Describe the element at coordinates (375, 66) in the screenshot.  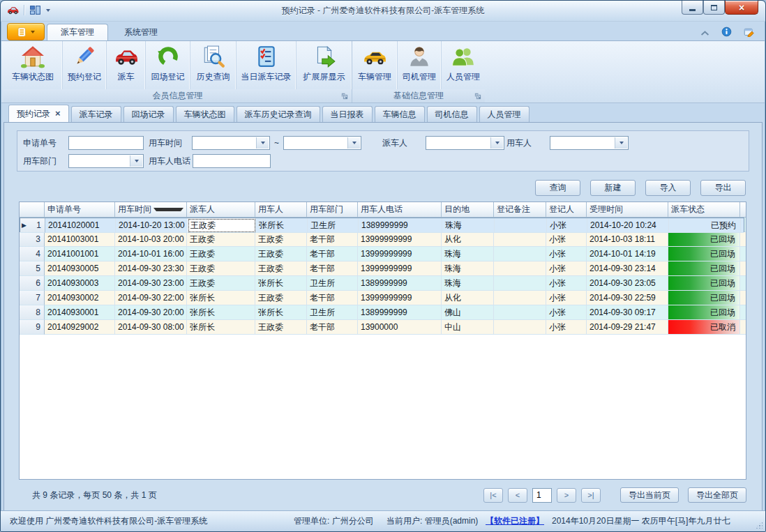
I see `ribbon-button: 车辆管理` at that location.